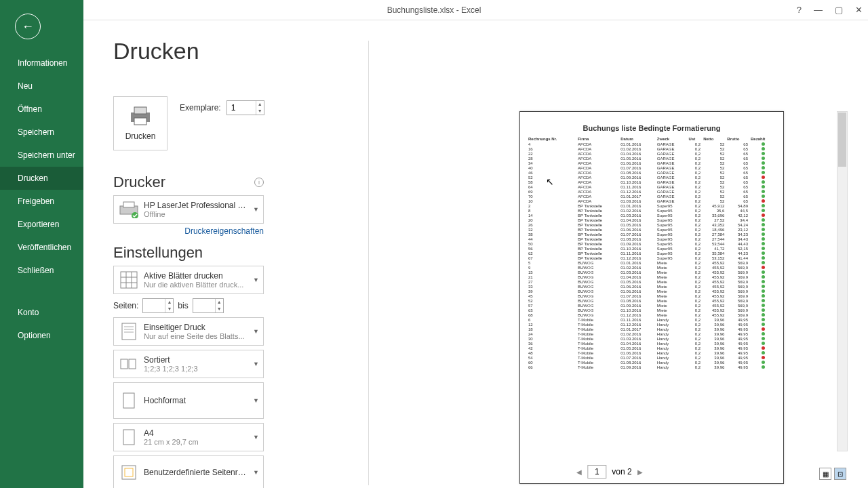  What do you see at coordinates (189, 280) in the screenshot?
I see `print-what-dropdown: Aktive Blätter drucken Nur die aktiven B…` at bounding box center [189, 280].